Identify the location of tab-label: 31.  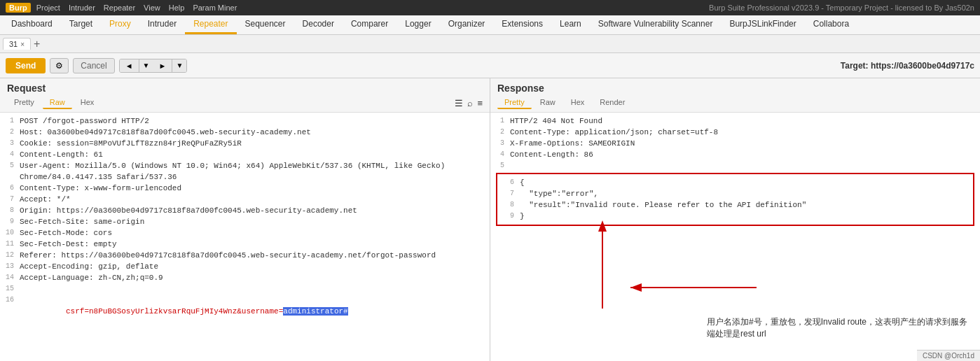
(13, 44).